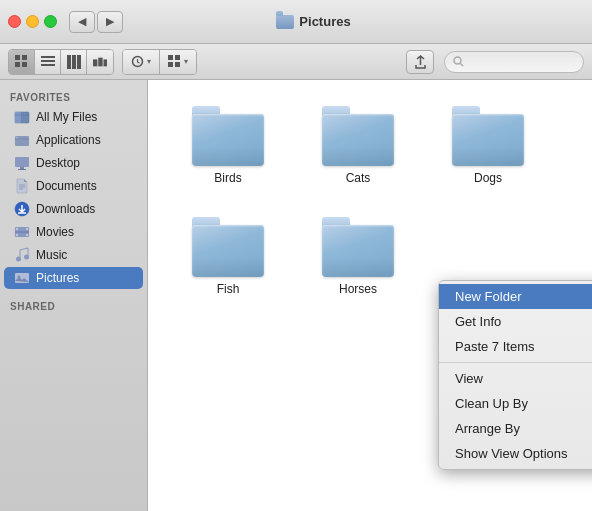  Describe the element at coordinates (32, 22) in the screenshot. I see `traffic-lights` at that location.